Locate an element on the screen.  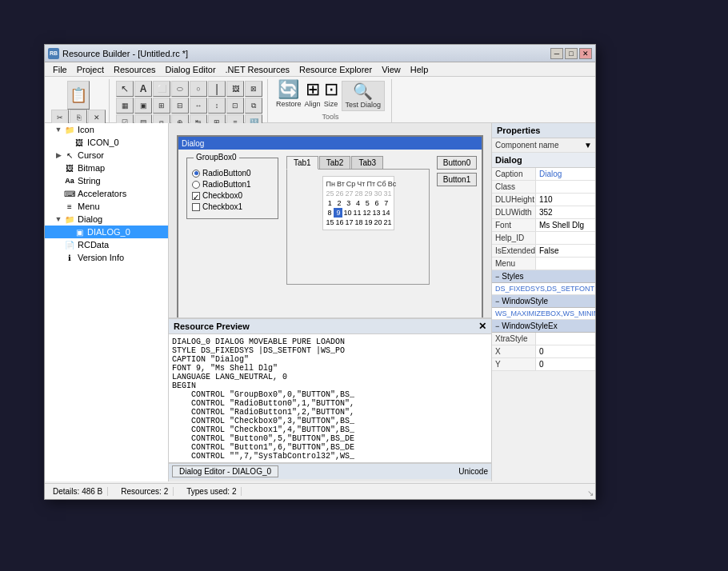
tree-item-accelerators: ⌨ Accelerators is located at coordinates (106, 194).